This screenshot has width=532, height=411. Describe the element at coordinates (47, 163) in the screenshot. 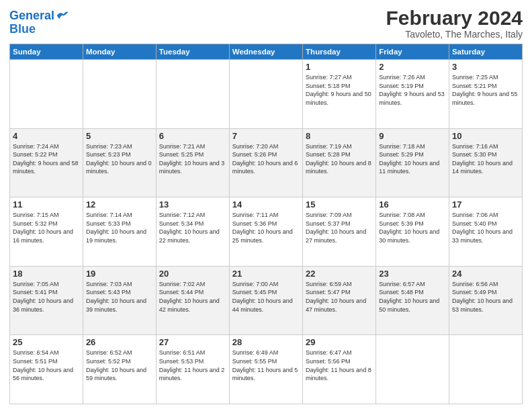

I see `calendar-cell: 4Sunrise: 7:24 AMSunset: 5:22 PMDaylight…` at that location.